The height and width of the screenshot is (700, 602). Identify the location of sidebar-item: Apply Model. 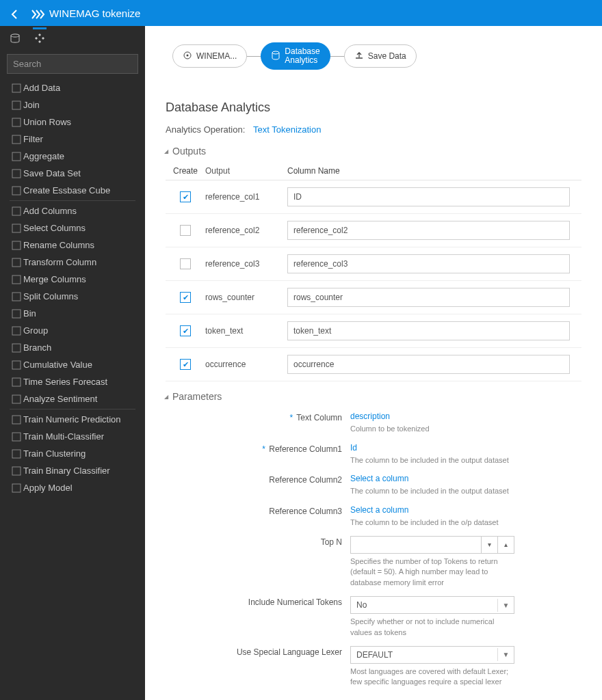
(73, 488).